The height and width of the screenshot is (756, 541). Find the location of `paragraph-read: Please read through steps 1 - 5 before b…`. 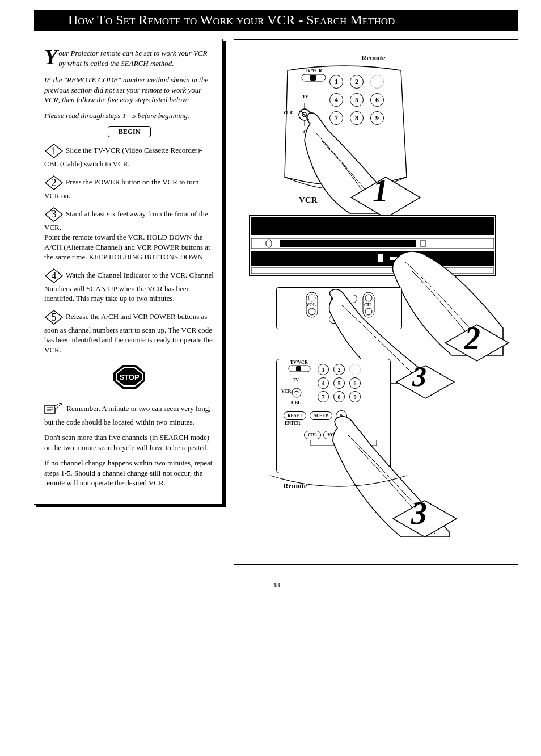

paragraph-read: Please read through steps 1 - 5 before b… is located at coordinates (129, 116).